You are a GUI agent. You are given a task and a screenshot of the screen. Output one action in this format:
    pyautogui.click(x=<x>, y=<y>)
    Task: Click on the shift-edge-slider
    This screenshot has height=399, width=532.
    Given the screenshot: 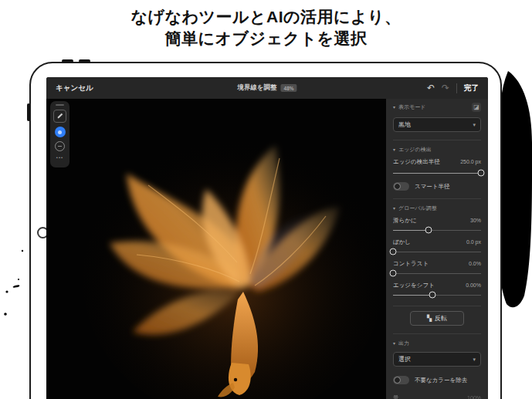 What is the action you would take?
    pyautogui.click(x=437, y=295)
    